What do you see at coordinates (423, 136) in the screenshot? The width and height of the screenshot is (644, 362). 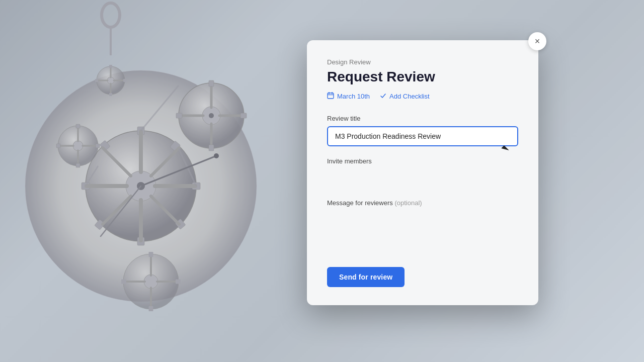 I see `review-title-input` at bounding box center [423, 136].